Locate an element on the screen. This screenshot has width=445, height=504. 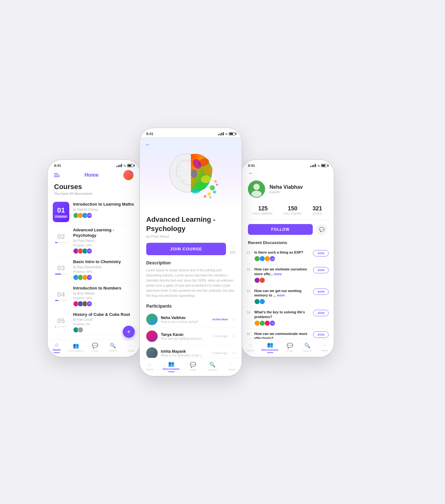
status-time-1: 9:41 is located at coordinates (58, 166).